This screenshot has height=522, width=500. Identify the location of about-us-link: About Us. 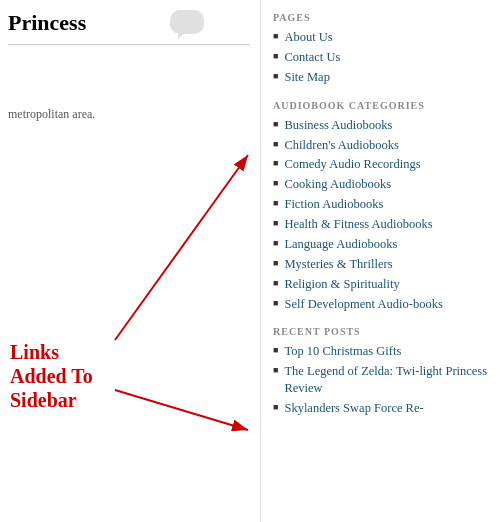
(308, 38).